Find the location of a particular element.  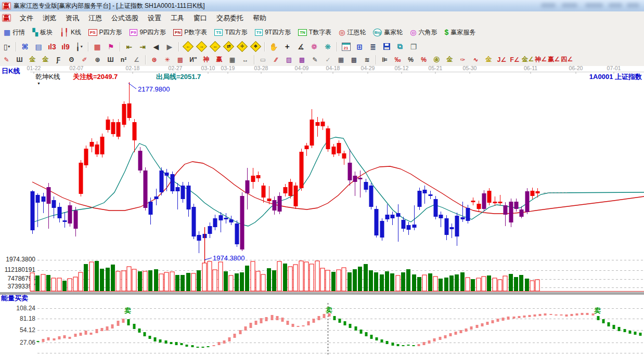

print-icon: ❐ is located at coordinates (414, 47).